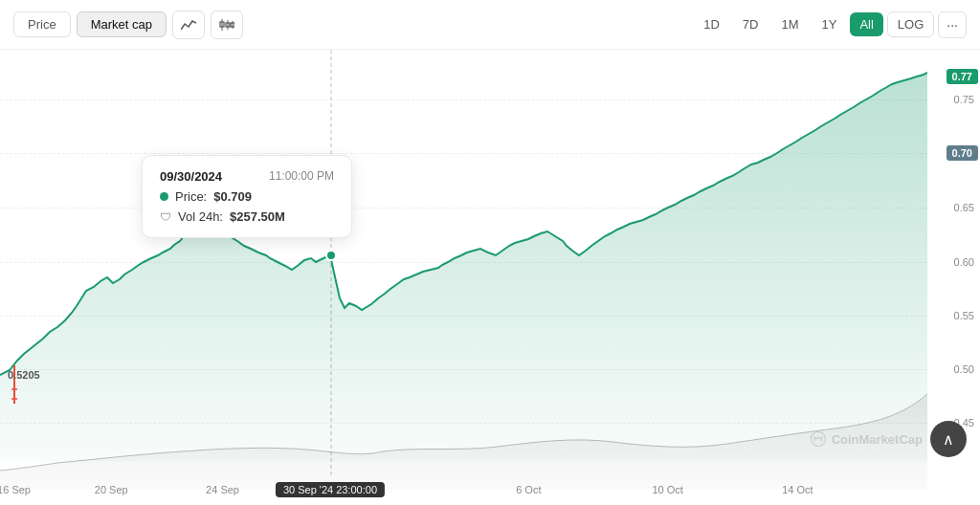 The width and height of the screenshot is (980, 505). What do you see at coordinates (330, 490) in the screenshot?
I see `x-label-30sep-highlighted: 30 Sep '24 23:00:00` at bounding box center [330, 490].